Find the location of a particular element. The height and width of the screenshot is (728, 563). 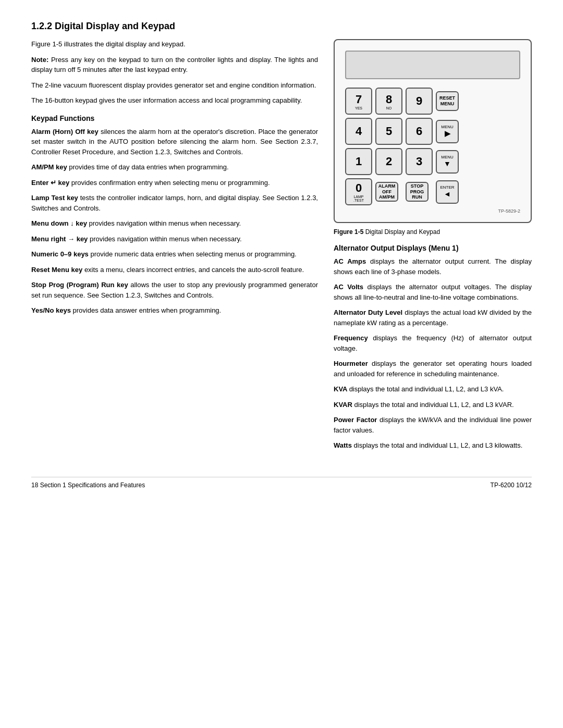

key-0-main: 0 is located at coordinates (359, 188).